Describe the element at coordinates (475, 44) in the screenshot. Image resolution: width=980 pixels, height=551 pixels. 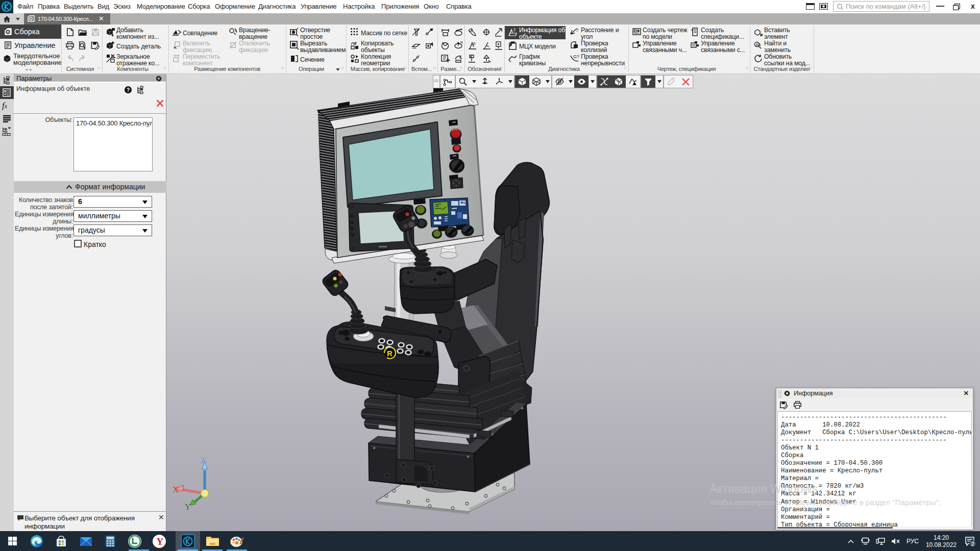
I see `svg-text: E` at that location.